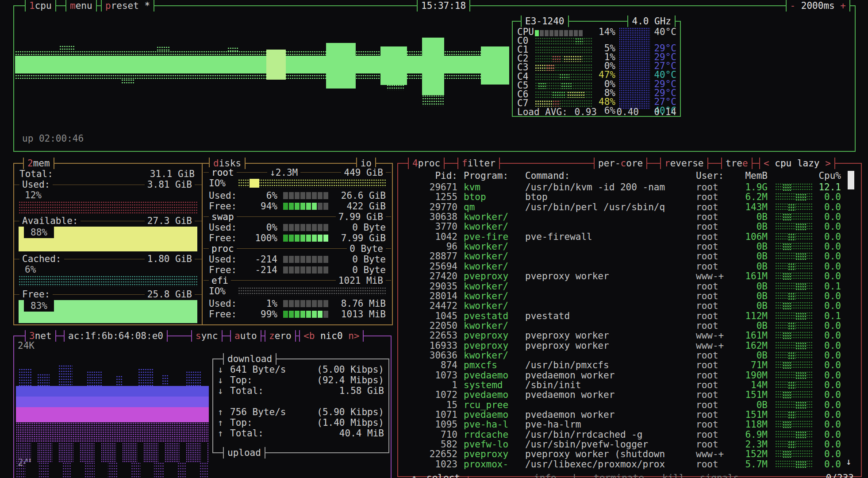 The image size is (868, 478). Describe the element at coordinates (630, 316) in the screenshot. I see `process-row: 1045 pvestatd pvestatd root 112M 0.1` at that location.